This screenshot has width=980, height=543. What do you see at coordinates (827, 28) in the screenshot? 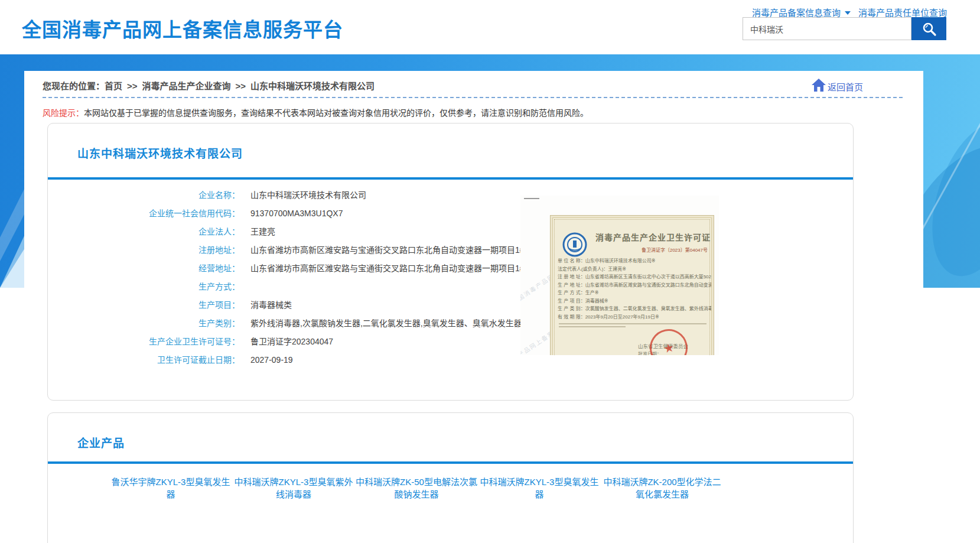
I see `search-input` at bounding box center [827, 28].